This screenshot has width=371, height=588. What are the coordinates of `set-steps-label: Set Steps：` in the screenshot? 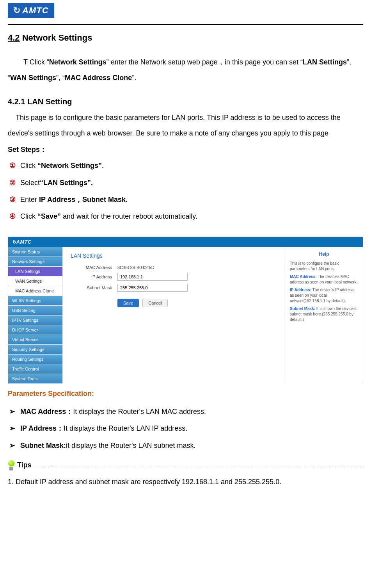 It's located at (186, 150).